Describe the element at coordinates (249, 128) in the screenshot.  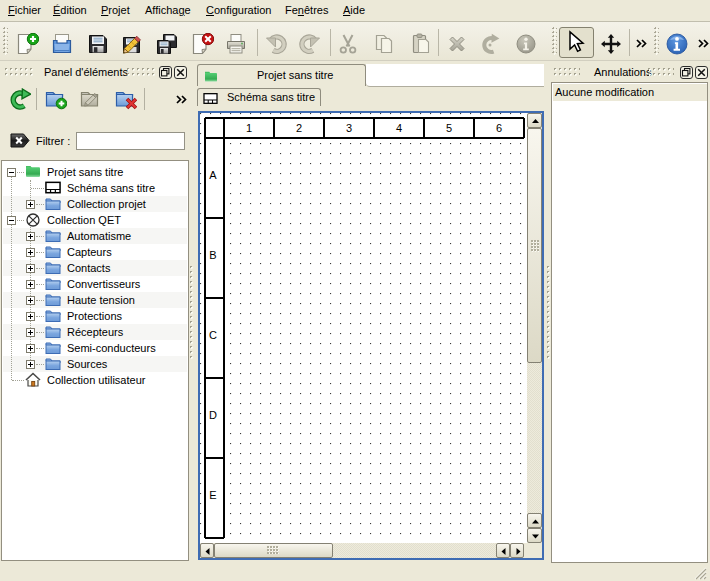
I see `svg-text: 1` at that location.